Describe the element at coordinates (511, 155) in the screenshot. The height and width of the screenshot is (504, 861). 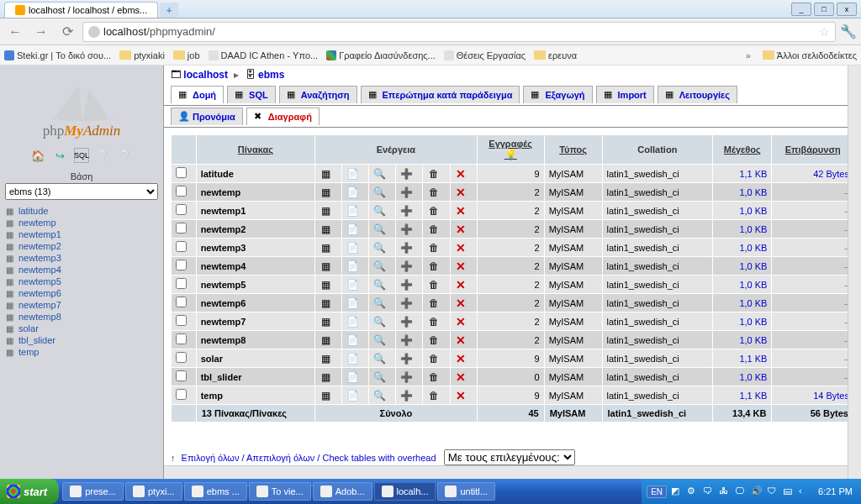
I see `bulb-icon: 💡` at that location.